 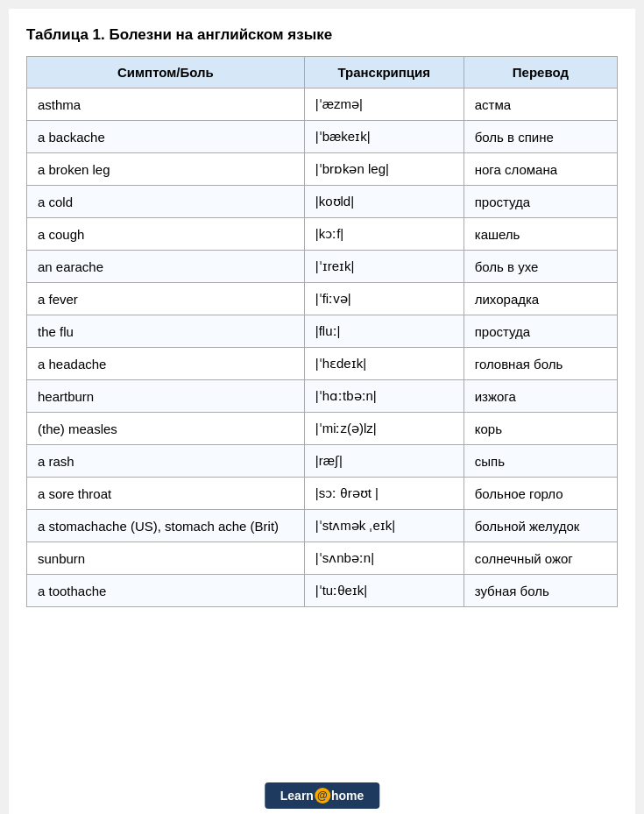 What do you see at coordinates (322, 35) in the screenshot?
I see `table-title: Таблица 1. Болезни на английском языке` at bounding box center [322, 35].